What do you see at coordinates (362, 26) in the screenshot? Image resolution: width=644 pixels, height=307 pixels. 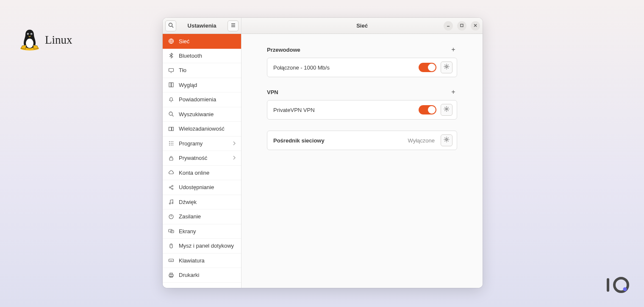 I see `main-header: Sieć` at bounding box center [362, 26].